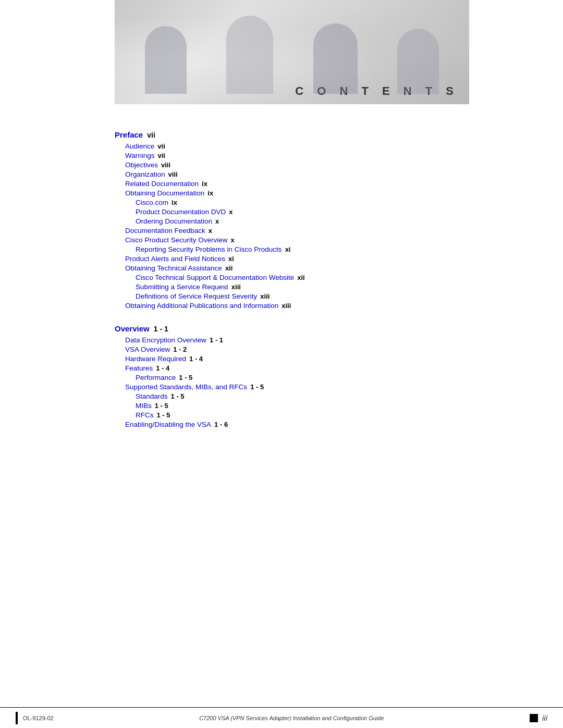 This screenshot has height=728, width=563. What do you see at coordinates (282, 387) in the screenshot?
I see `toc-entry-supported-standards: Supported Standards, MIBs, and RFCs 1 - …` at bounding box center [282, 387].